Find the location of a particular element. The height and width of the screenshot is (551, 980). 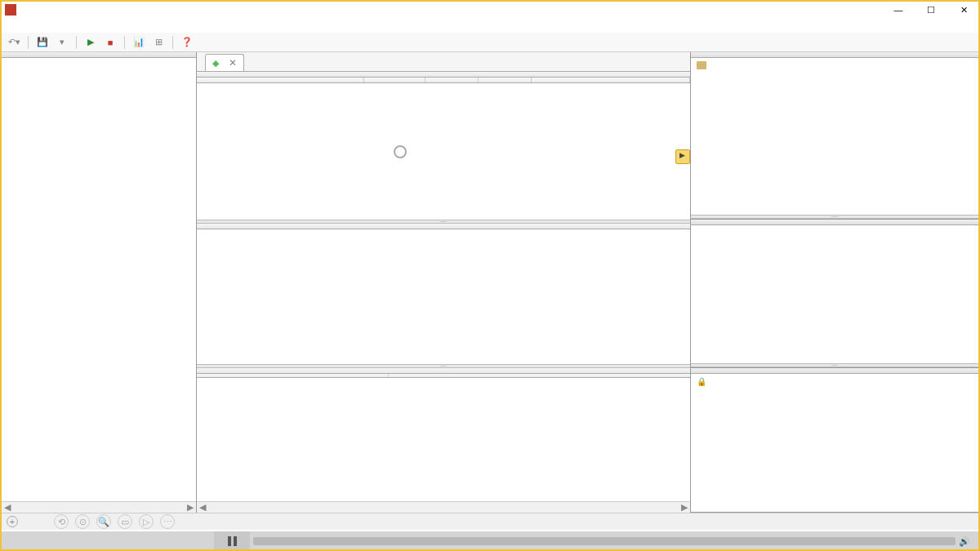

pause-button is located at coordinates (232, 541).